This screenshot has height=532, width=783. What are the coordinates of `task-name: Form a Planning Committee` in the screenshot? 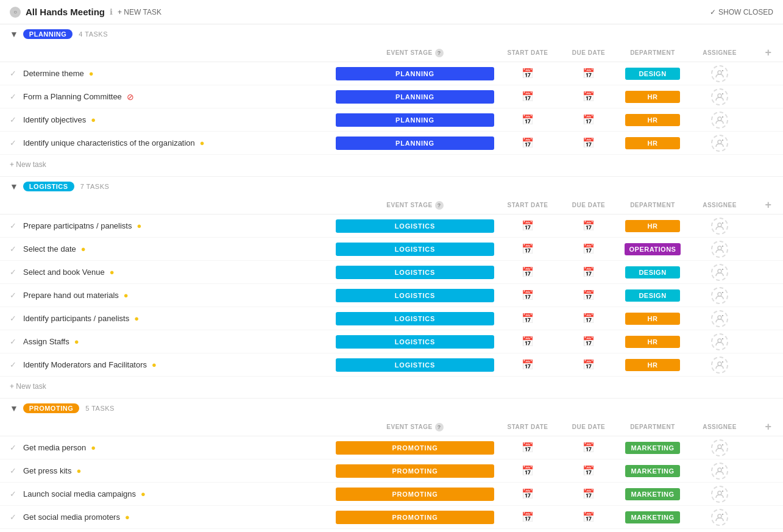 It's located at (73, 96).